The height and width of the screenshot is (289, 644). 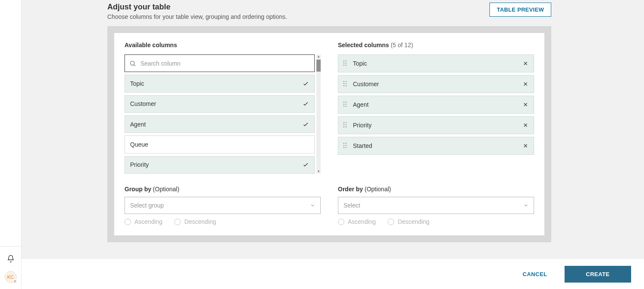 What do you see at coordinates (436, 205) in the screenshot?
I see `order-by-section: Order by (Optional) Select Ascending` at bounding box center [436, 205].